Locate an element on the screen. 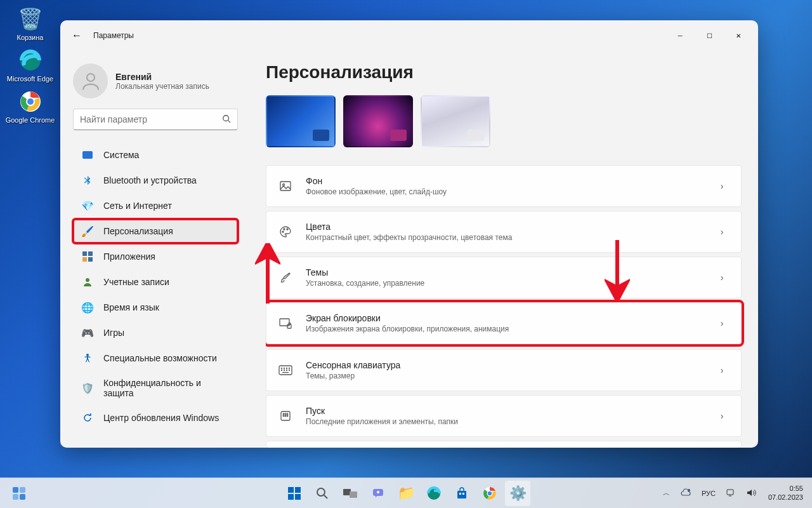  card-background: Фон Фоновое изображение, цвет, слайд-шоу… is located at coordinates (504, 186).